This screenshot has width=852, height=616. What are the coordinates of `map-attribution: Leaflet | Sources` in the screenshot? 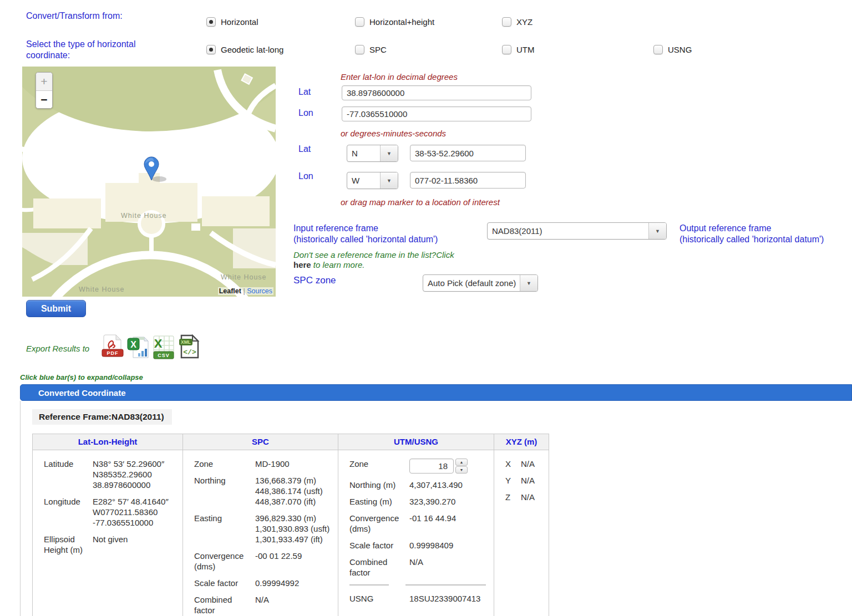 It's located at (246, 291).